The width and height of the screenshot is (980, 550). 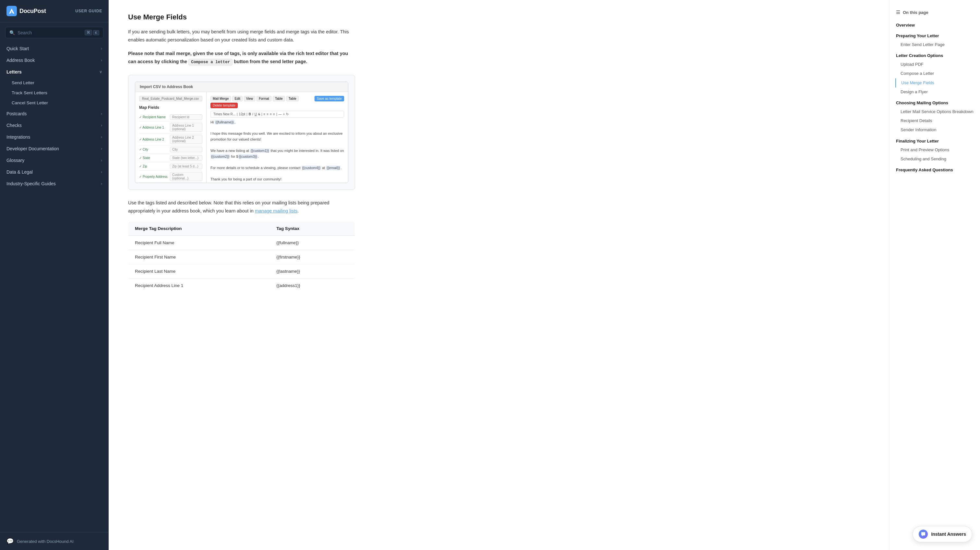 What do you see at coordinates (948, 534) in the screenshot?
I see `instant-answers-label: Instant Answers` at bounding box center [948, 534].